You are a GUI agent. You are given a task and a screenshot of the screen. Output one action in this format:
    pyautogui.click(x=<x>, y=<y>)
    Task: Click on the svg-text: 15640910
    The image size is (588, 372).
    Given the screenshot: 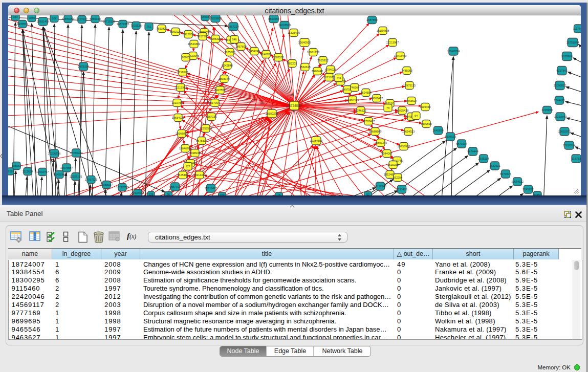 What is the action you would take?
    pyautogui.click(x=304, y=42)
    